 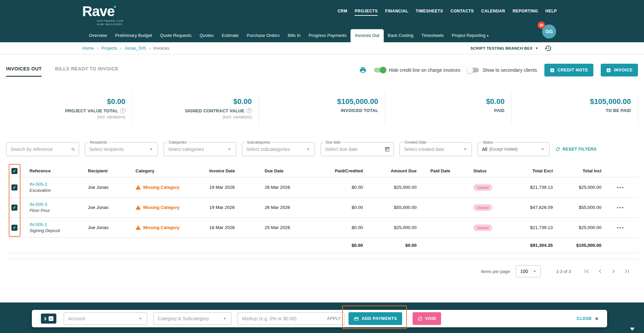 I want to click on tab-overview: Overview, so click(x=98, y=36).